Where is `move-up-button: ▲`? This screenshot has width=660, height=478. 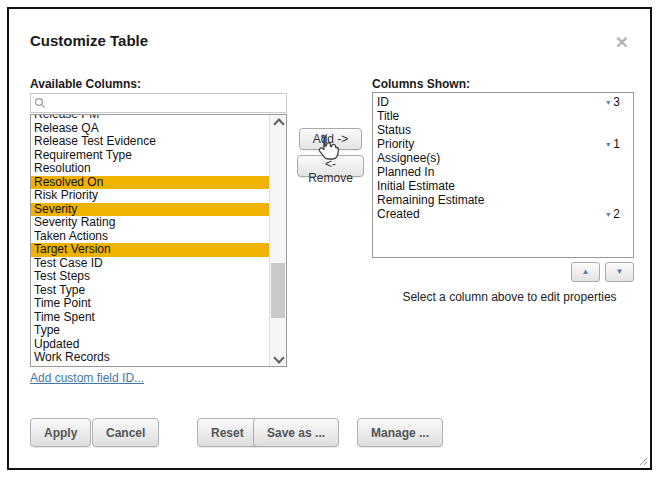
move-up-button: ▲ is located at coordinates (586, 272).